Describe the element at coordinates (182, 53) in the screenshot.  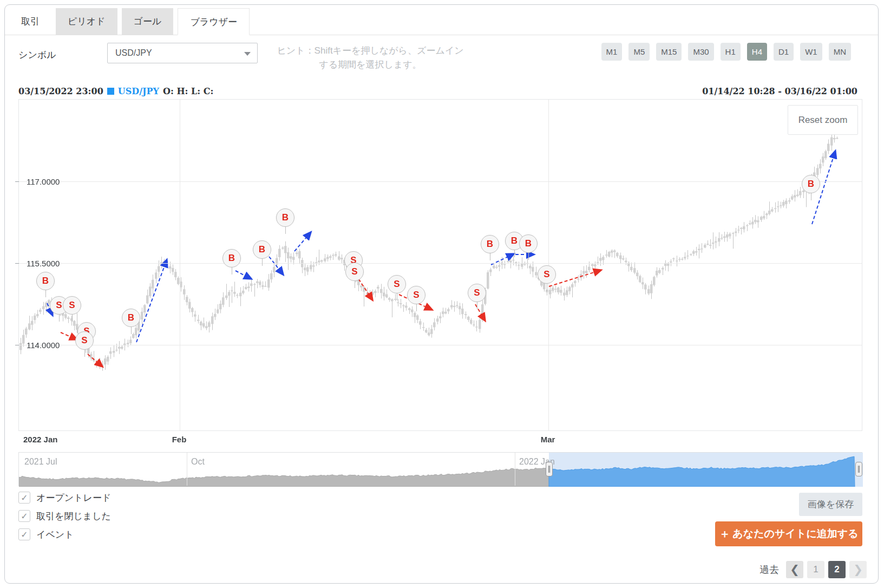
I see `symbol-select: USD/JPY` at that location.